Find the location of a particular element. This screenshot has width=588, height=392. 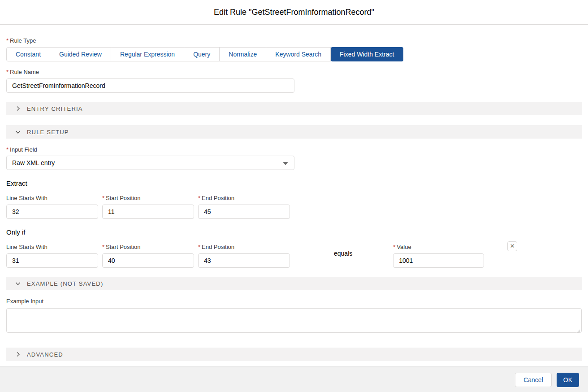

section-title: EXAMPLE (NOT SAVED) is located at coordinates (65, 283).